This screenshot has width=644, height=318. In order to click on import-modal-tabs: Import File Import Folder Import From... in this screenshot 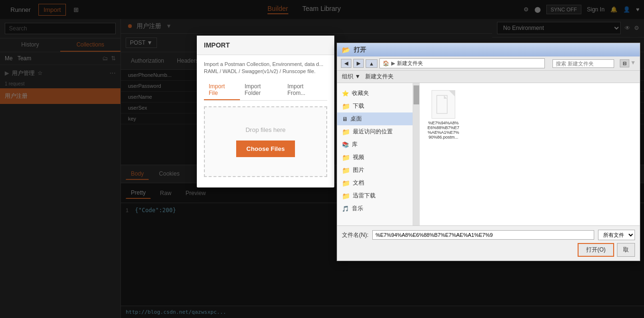, I will do `click(266, 90)`.